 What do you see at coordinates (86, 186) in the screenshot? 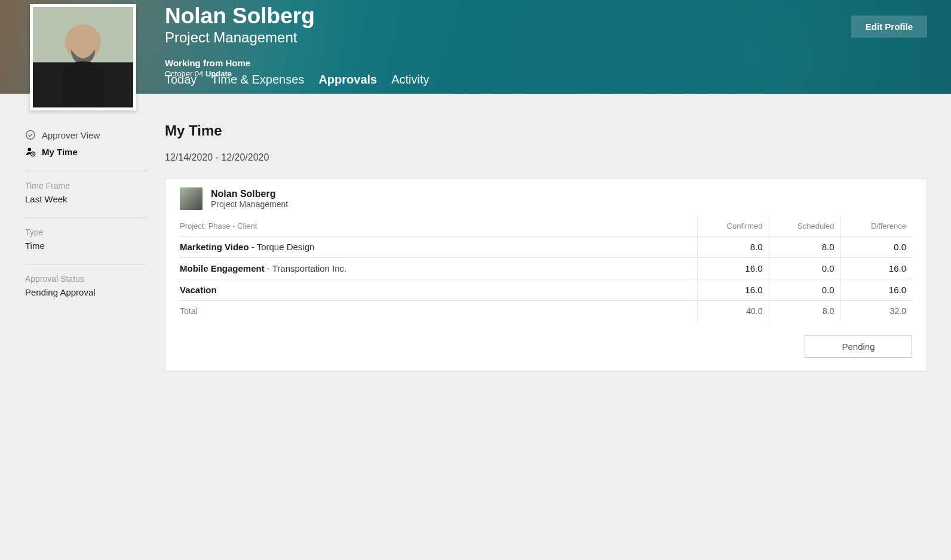
I see `filter-label: Time Frame` at bounding box center [86, 186].